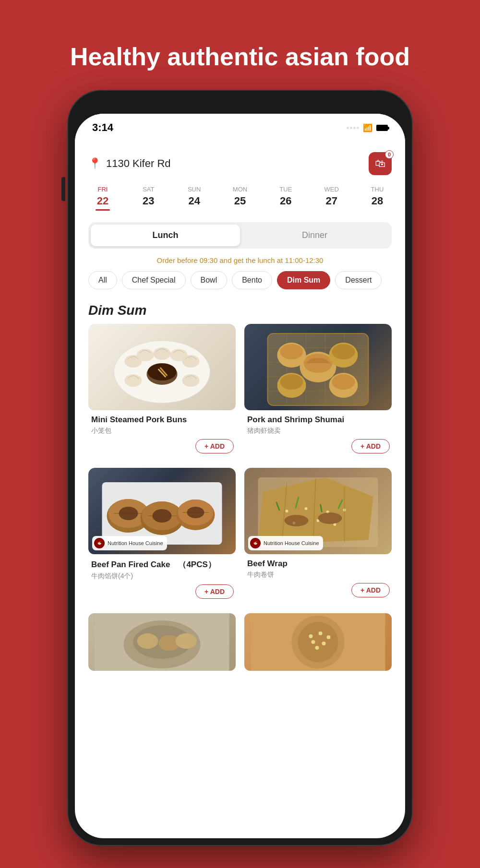 Image resolution: width=480 pixels, height=868 pixels. I want to click on date-item-mon: MON 25, so click(240, 198).